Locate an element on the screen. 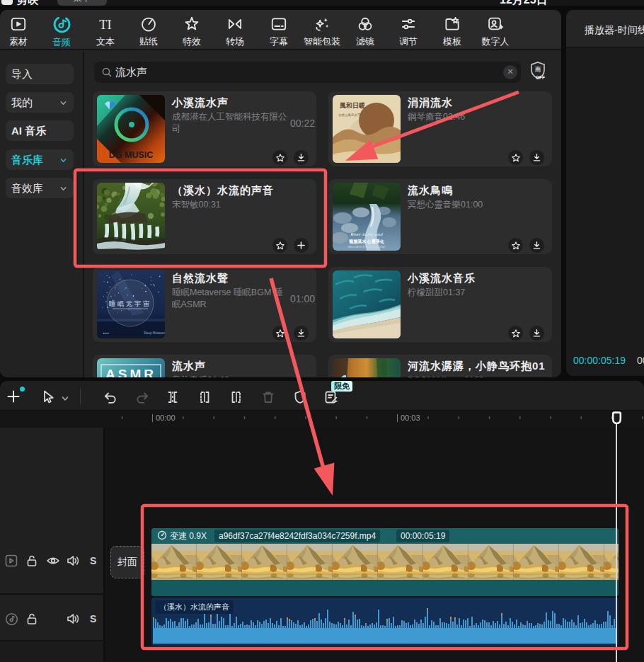 The height and width of the screenshot is (662, 644). svg-text: 商 is located at coordinates (538, 69).